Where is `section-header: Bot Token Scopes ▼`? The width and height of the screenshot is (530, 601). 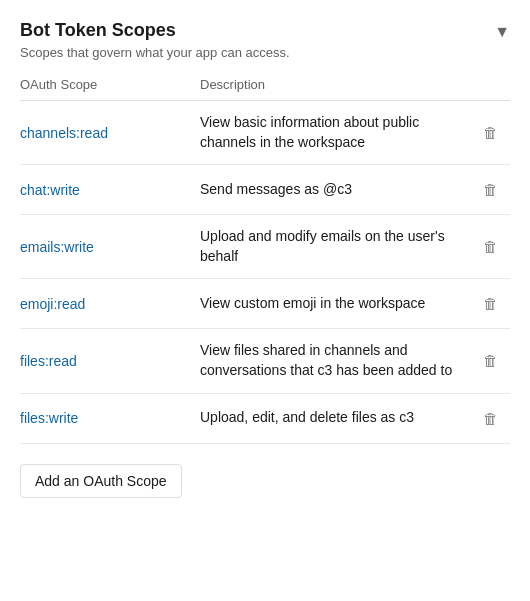 section-header: Bot Token Scopes ▼ is located at coordinates (265, 30).